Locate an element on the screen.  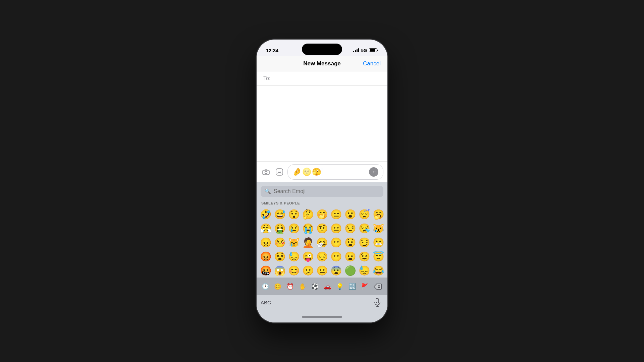
backspace-button is located at coordinates (378, 287).